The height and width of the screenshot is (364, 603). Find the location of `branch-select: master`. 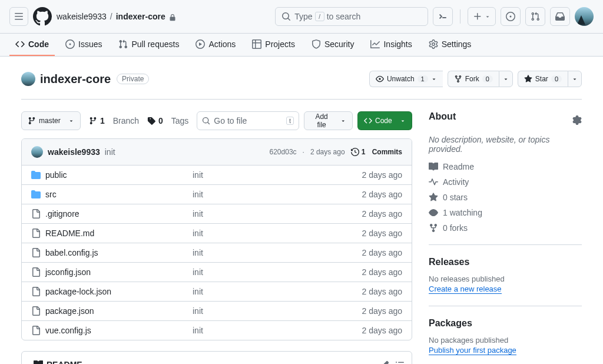

branch-select: master is located at coordinates (51, 121).